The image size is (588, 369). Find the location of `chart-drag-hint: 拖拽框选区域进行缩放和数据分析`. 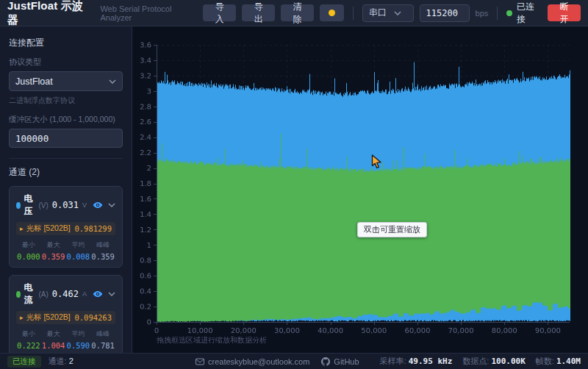

chart-drag-hint: 拖拽框选区域进行缩放和数据分析 is located at coordinates (212, 340).